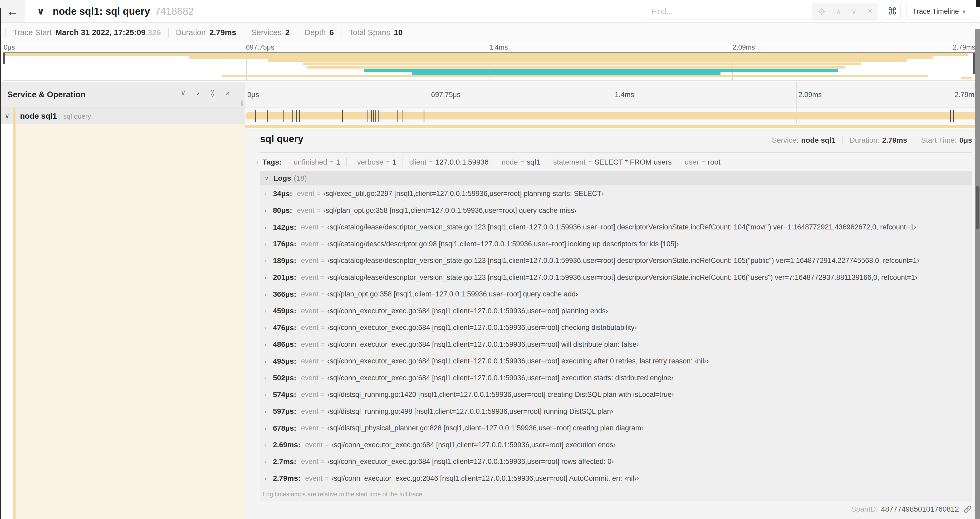 The height and width of the screenshot is (519, 980). What do you see at coordinates (212, 94) in the screenshot?
I see `collapse-all-icon: ∨∨` at bounding box center [212, 94].